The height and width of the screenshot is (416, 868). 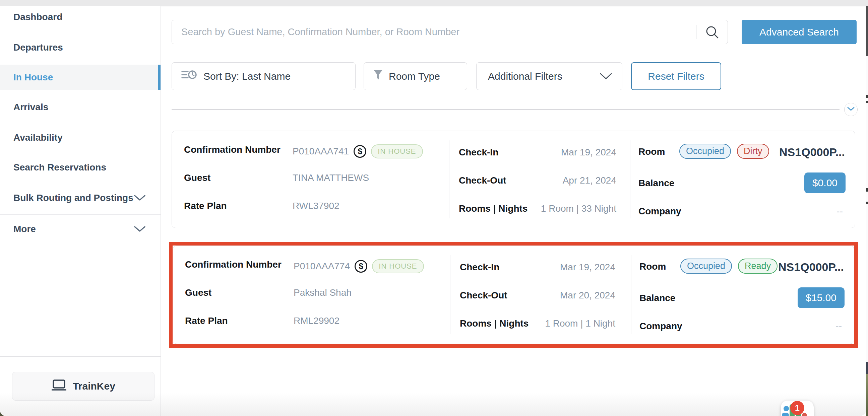 What do you see at coordinates (38, 47) in the screenshot?
I see `sidebar-item-label: Departures` at bounding box center [38, 47].